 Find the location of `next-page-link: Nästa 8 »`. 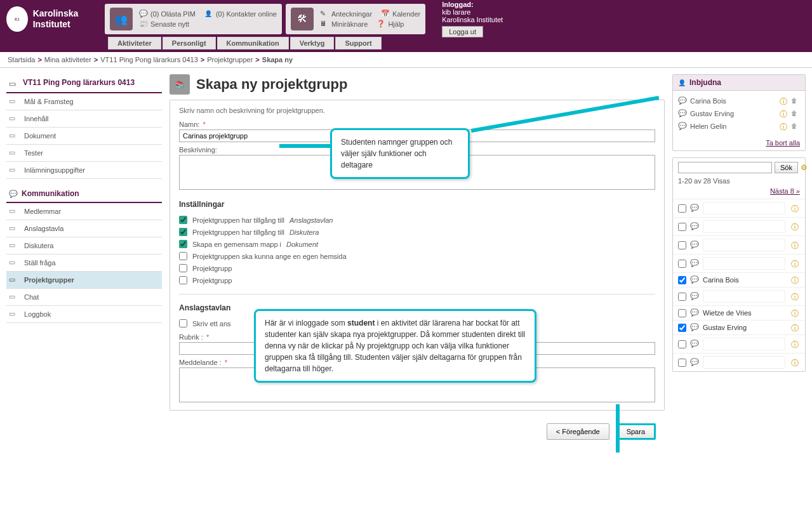

next-page-link: Nästa 8 » is located at coordinates (739, 193).